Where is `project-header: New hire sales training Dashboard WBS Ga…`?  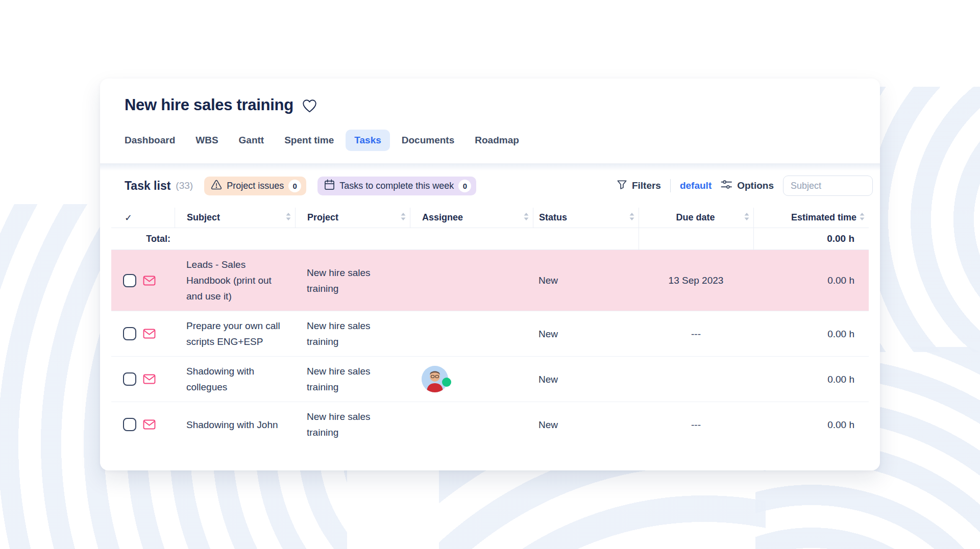 project-header: New hire sales training Dashboard WBS Ga… is located at coordinates (490, 121).